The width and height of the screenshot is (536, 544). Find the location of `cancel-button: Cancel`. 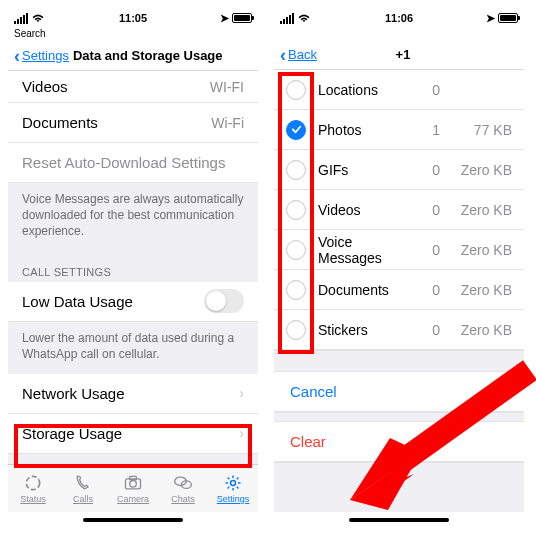

cancel-button: Cancel is located at coordinates (399, 392).